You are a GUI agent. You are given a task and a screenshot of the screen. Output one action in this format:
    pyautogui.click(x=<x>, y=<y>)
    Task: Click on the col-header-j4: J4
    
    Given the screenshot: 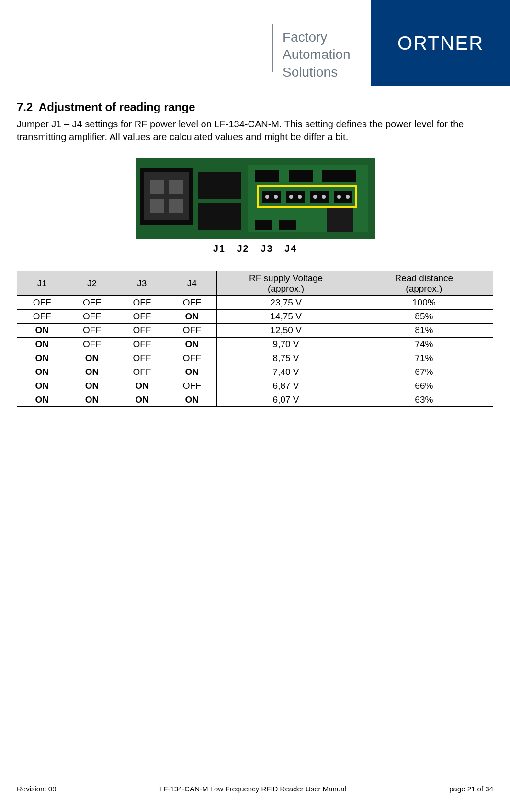 What is the action you would take?
    pyautogui.click(x=192, y=283)
    